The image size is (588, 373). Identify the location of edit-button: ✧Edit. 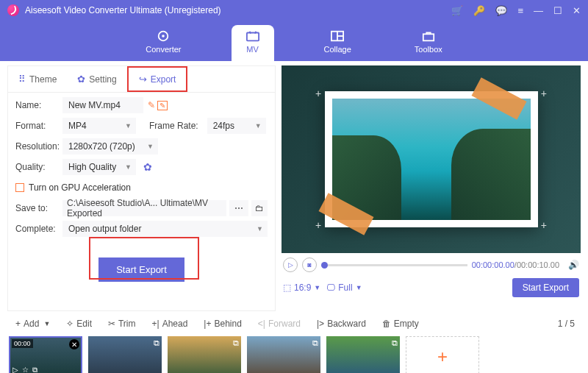
(79, 324).